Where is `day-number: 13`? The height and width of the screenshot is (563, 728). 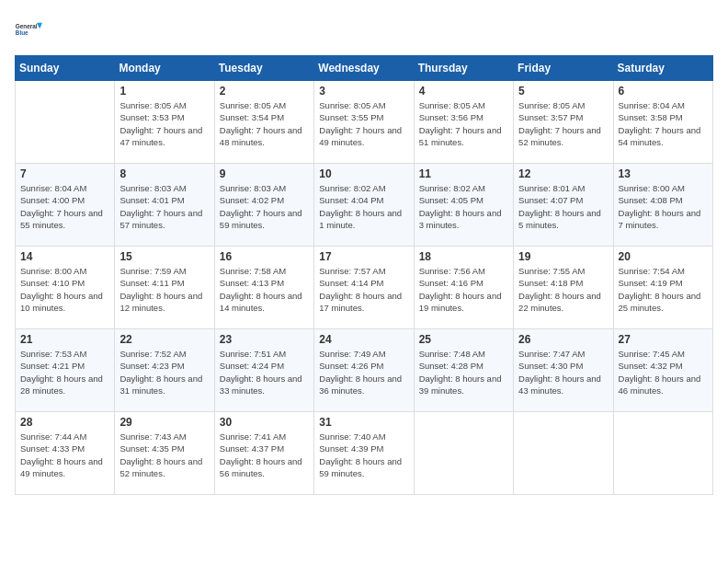 day-number: 13 is located at coordinates (664, 174).